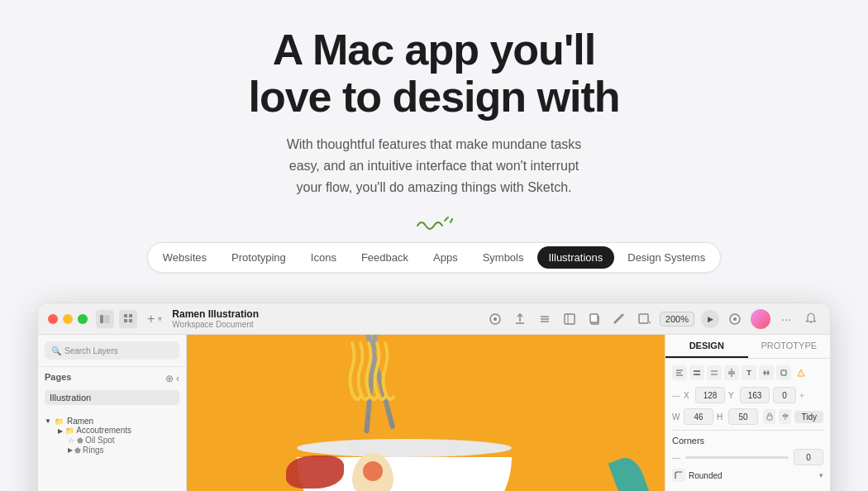 The height and width of the screenshot is (491, 868). I want to click on tab-symbols: Symbols, so click(503, 258).